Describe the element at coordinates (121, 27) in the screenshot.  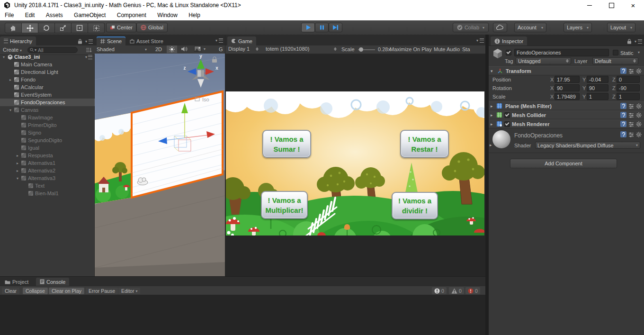
I see `pivot-center-button: Center` at that location.